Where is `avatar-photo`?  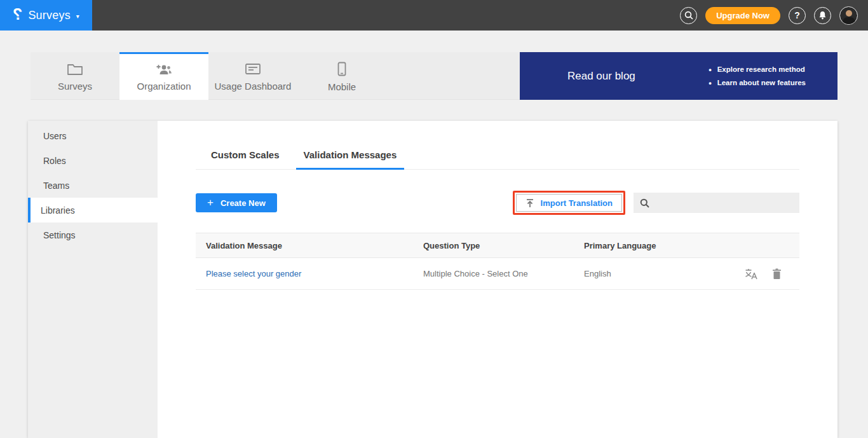 avatar-photo is located at coordinates (849, 13).